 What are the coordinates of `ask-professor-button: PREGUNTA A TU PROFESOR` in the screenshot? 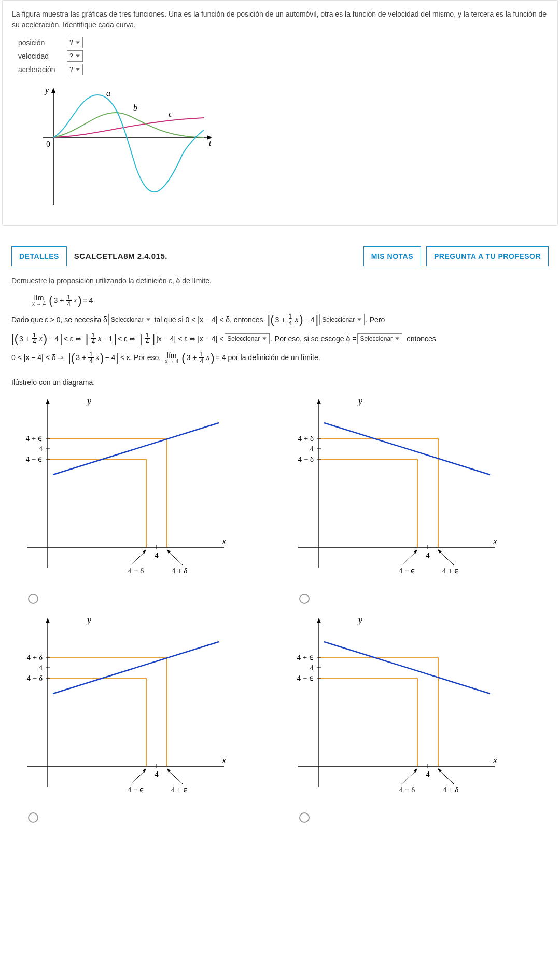 It's located at (487, 256).